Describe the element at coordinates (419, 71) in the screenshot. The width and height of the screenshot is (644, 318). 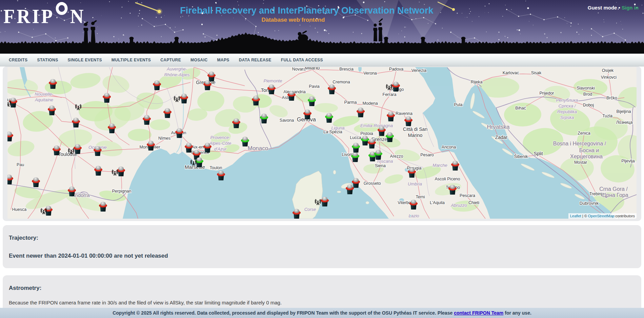
I see `map-city-label: Venezia` at that location.